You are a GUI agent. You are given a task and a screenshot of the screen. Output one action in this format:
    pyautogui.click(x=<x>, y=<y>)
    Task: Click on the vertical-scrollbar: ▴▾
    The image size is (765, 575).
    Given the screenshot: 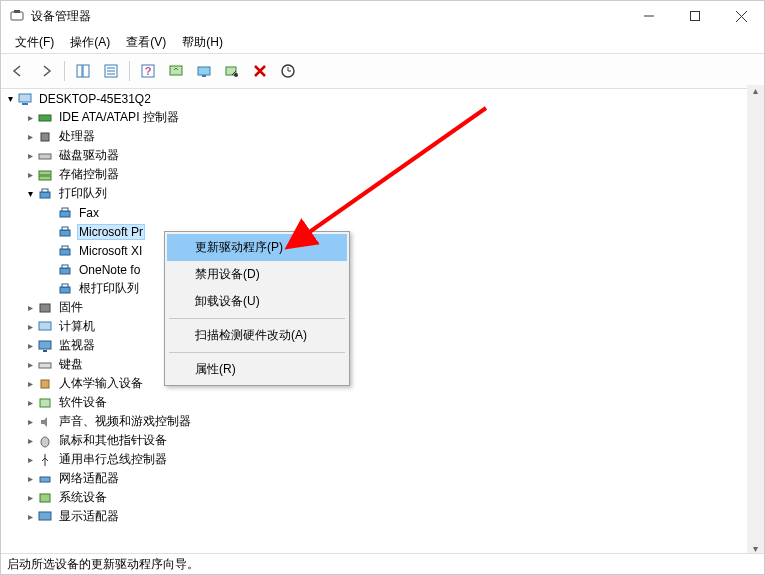 What is the action you would take?
    pyautogui.click(x=756, y=320)
    